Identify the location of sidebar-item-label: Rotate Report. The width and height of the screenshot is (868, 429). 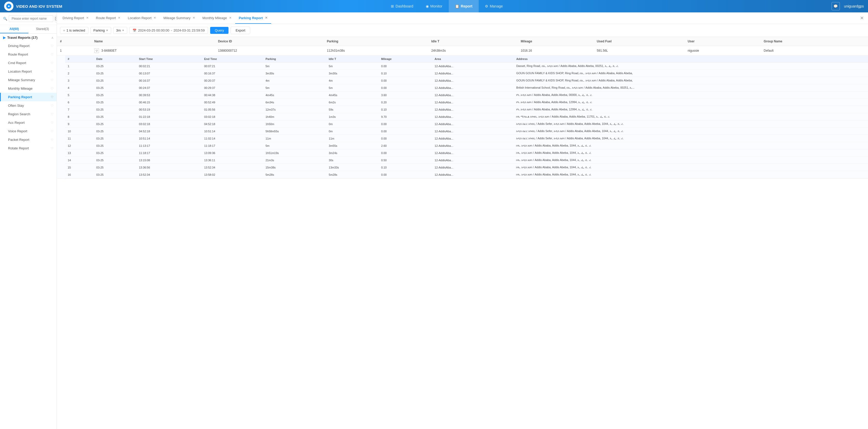
(19, 148).